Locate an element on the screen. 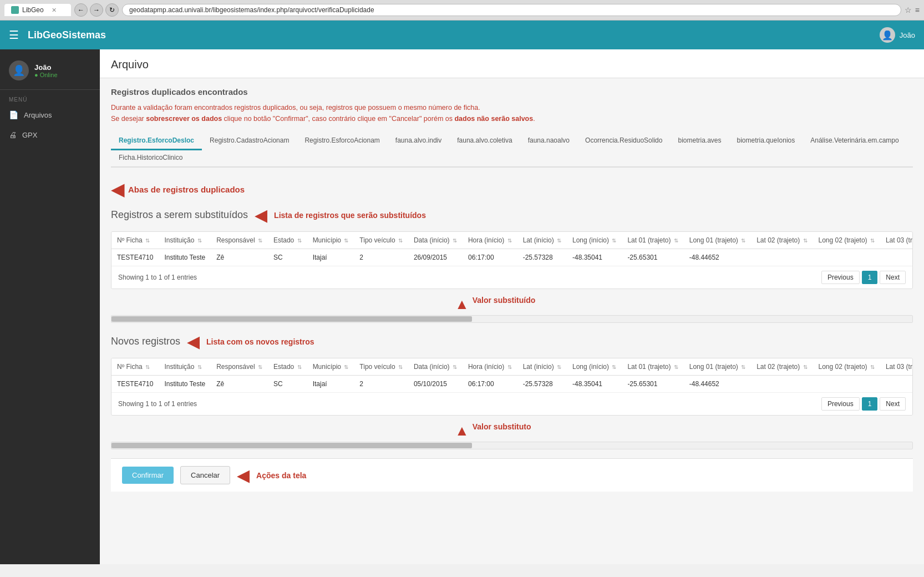 The height and width of the screenshot is (577, 924). tab-biometria-aves: biometria.aves is located at coordinates (699, 141).